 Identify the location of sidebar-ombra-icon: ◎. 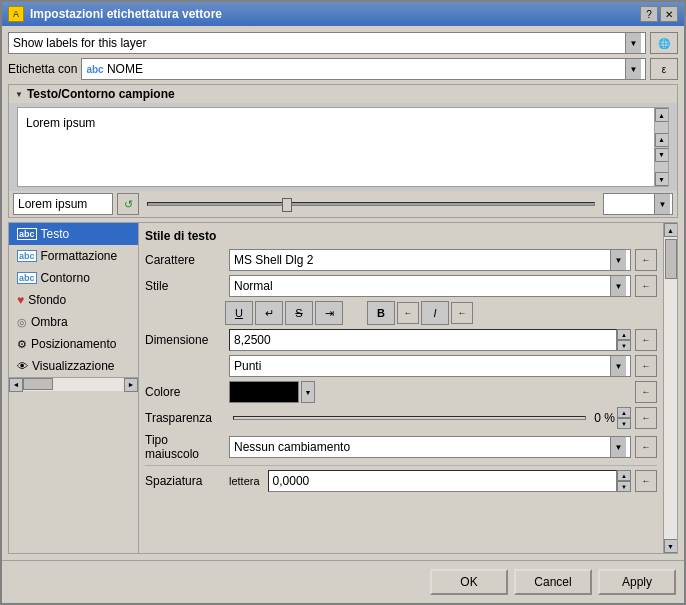
(22, 322).